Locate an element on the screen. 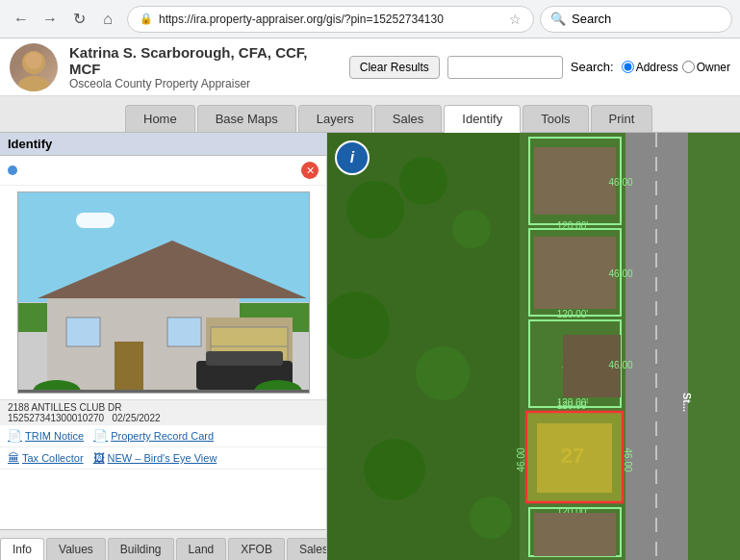 This screenshot has width=740, height=560. dot-indicator is located at coordinates (13, 170).